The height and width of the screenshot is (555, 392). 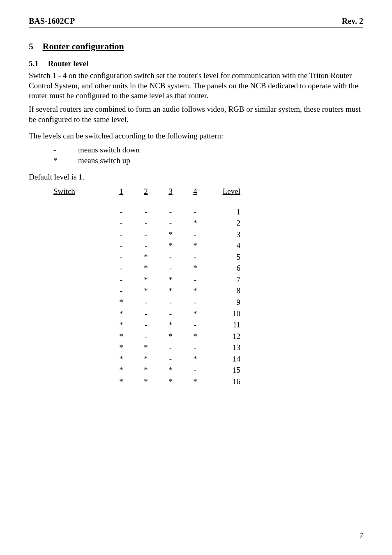 What do you see at coordinates (208, 235) in the screenshot?
I see `table-row: --*-3` at bounding box center [208, 235].